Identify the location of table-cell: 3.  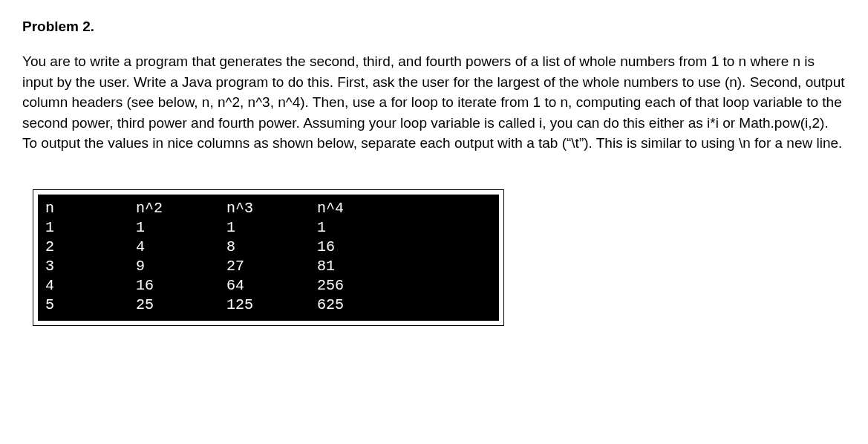
(91, 267).